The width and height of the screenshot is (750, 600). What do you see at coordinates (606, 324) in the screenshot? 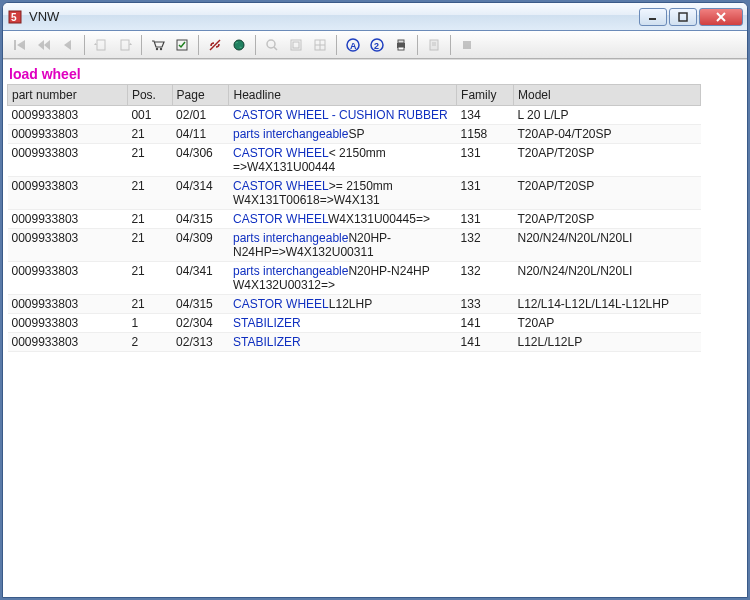
I see `cell-model: T20AP` at bounding box center [606, 324].